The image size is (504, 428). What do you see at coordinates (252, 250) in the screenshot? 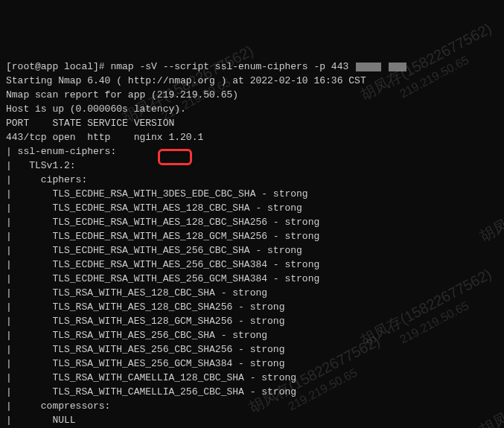
I see `cipher-row: | TLS_ECDHE_RSA_WITH_AES_256_CBC_SHA - s…` at bounding box center [252, 250].